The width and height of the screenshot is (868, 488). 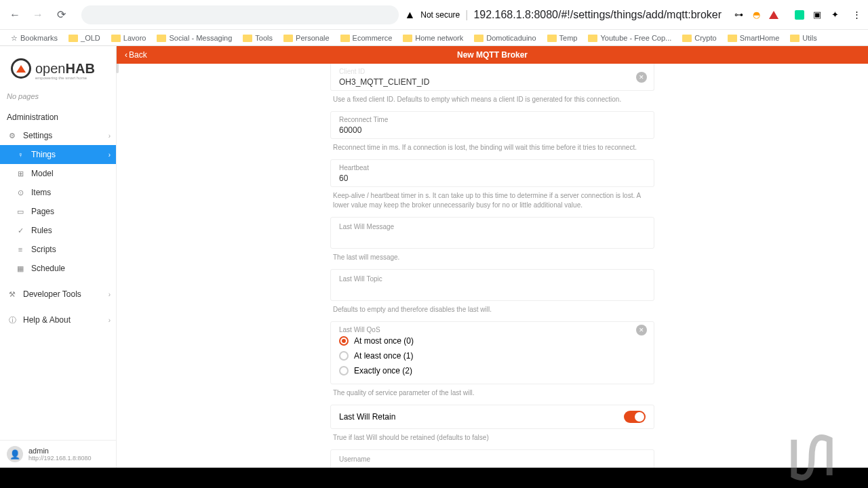 I want to click on nav-pages: ▭Pages, so click(x=58, y=211).